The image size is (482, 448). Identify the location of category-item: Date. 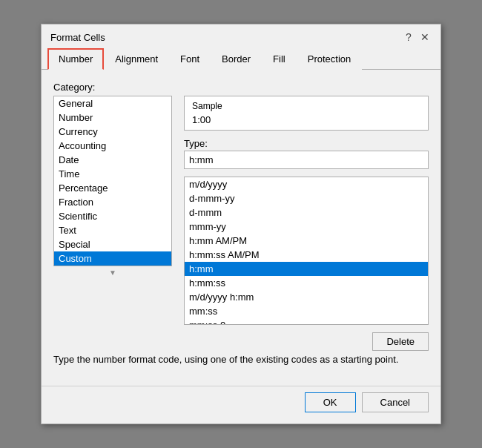
(113, 160).